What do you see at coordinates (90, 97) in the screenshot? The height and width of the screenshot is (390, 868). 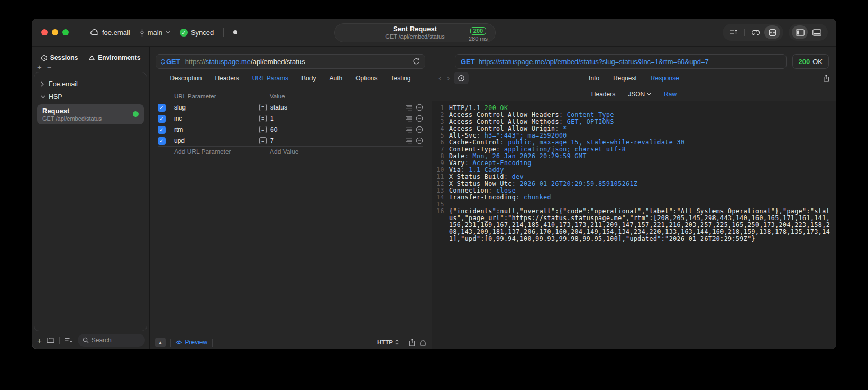 I see `tree-item-hsp: HSP` at bounding box center [90, 97].